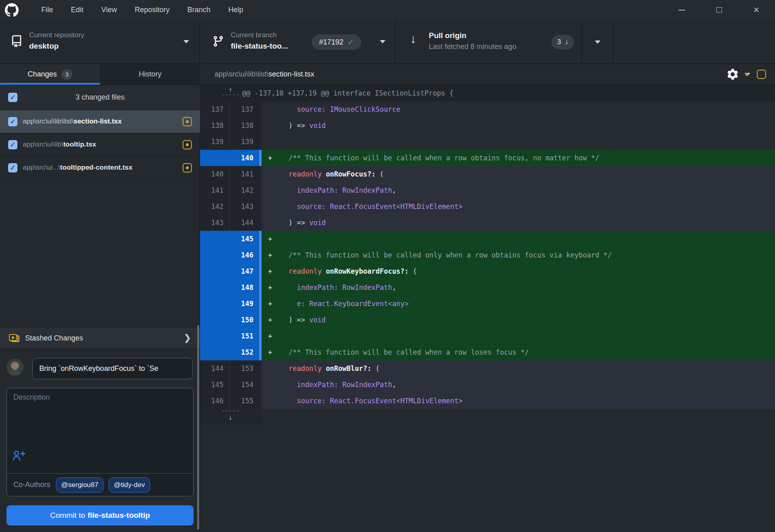 Image resolution: width=775 pixels, height=532 pixels. I want to click on diff-row-added: 145+, so click(488, 239).